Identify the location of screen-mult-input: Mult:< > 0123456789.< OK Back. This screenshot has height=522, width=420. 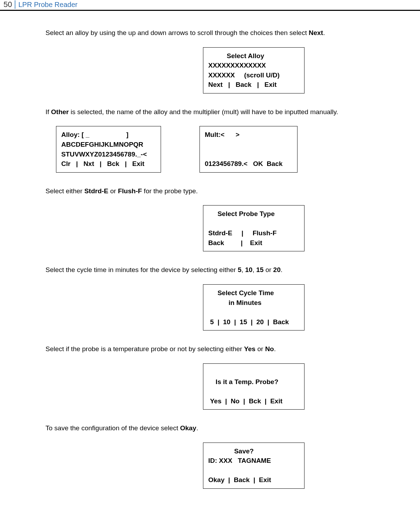
(248, 149).